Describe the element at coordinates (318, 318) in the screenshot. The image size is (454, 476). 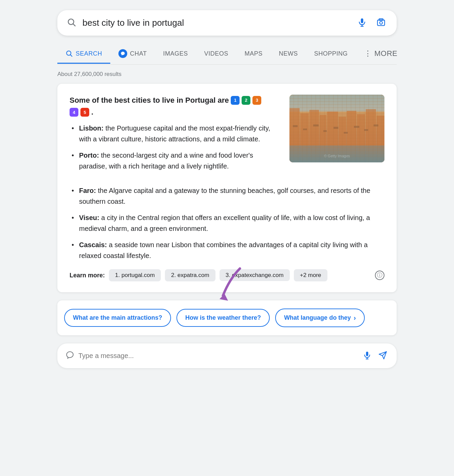
I see `suggestion-chip-3-label: What language do they` at that location.